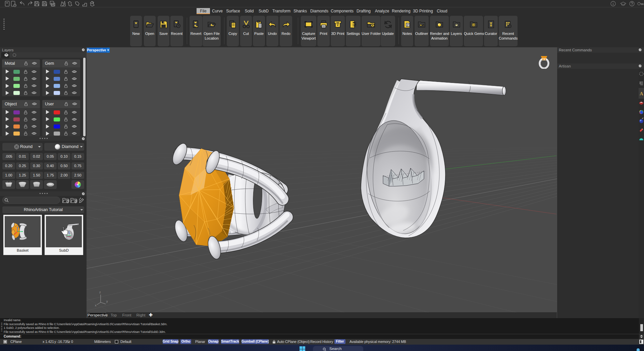 The height and width of the screenshot is (351, 644). What do you see at coordinates (100, 292) in the screenshot?
I see `svg-text: z` at bounding box center [100, 292].